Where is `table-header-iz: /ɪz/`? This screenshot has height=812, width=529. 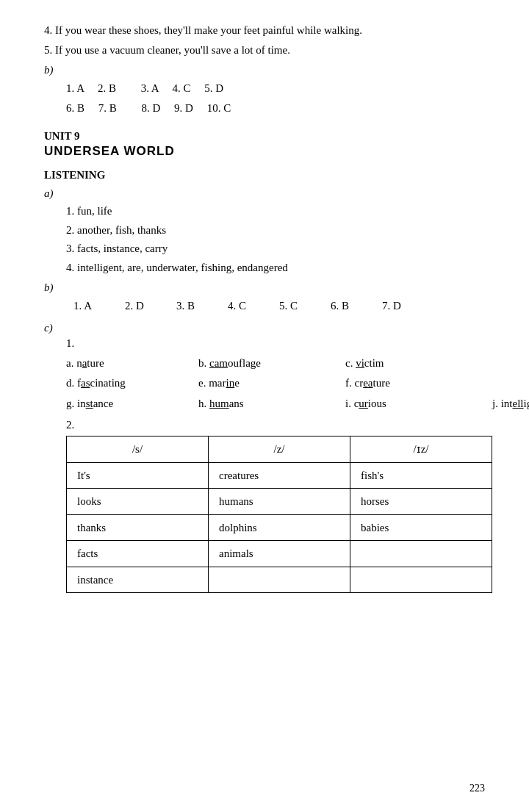 table-header-iz: /ɪz/ is located at coordinates (422, 450).